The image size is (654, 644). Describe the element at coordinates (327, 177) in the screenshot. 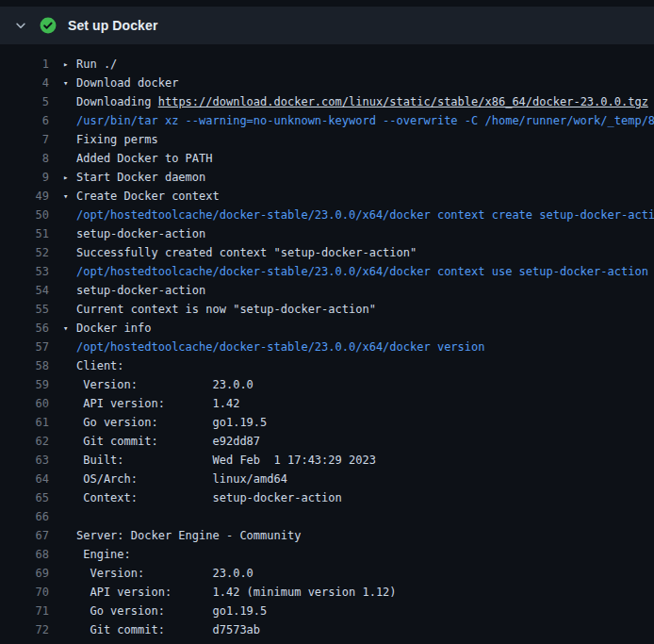

I see `log-line: 9 ▸ Start Docker daemon` at that location.